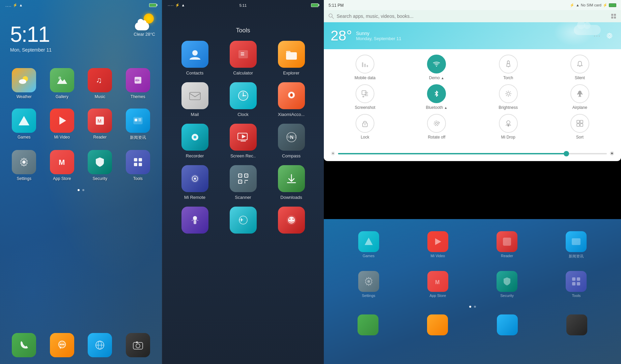 This screenshot has width=621, height=364. Describe the element at coordinates (24, 345) in the screenshot. I see `dock-item-phone` at that location.